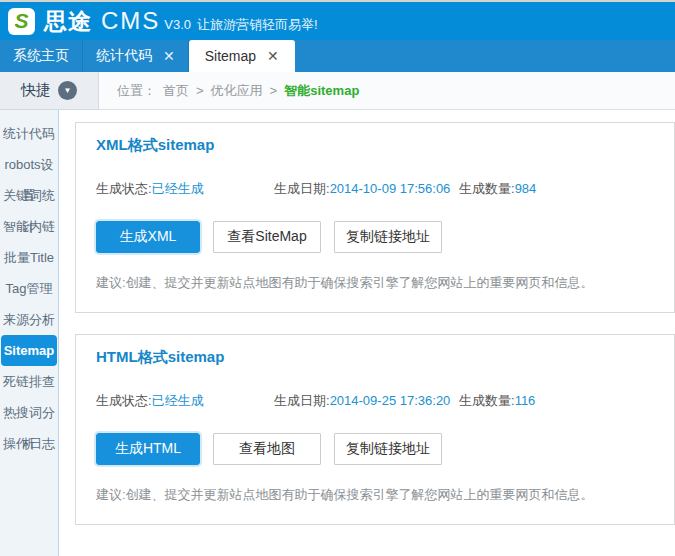 The image size is (675, 556). Describe the element at coordinates (258, 25) in the screenshot. I see `product-tagline: 让旅游营销轻而易举!` at that location.